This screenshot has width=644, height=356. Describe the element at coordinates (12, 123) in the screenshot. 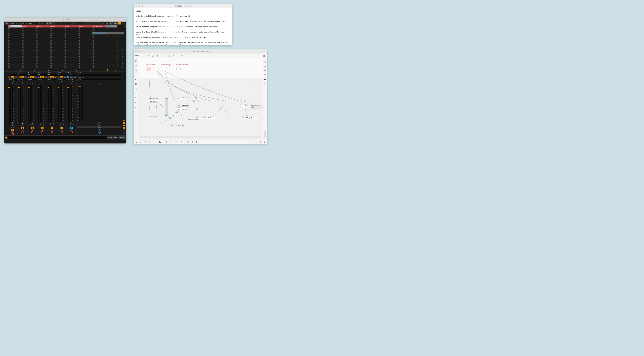

I see `c-button: C` at that location.